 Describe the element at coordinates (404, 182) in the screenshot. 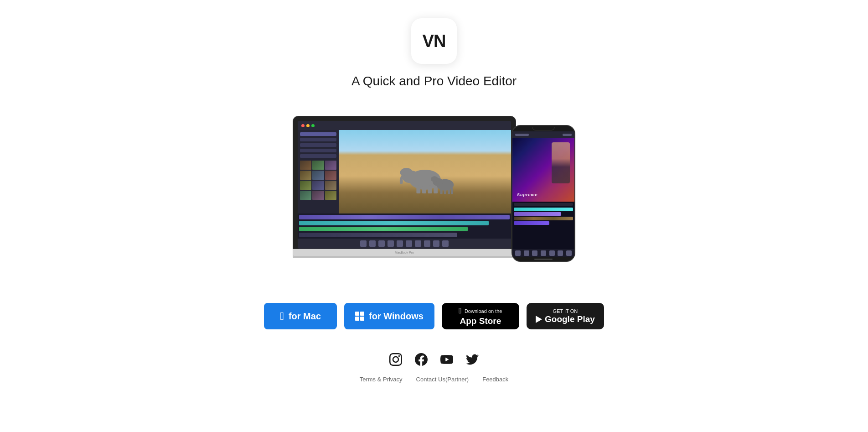

I see `laptop-screen-wrapper` at that location.